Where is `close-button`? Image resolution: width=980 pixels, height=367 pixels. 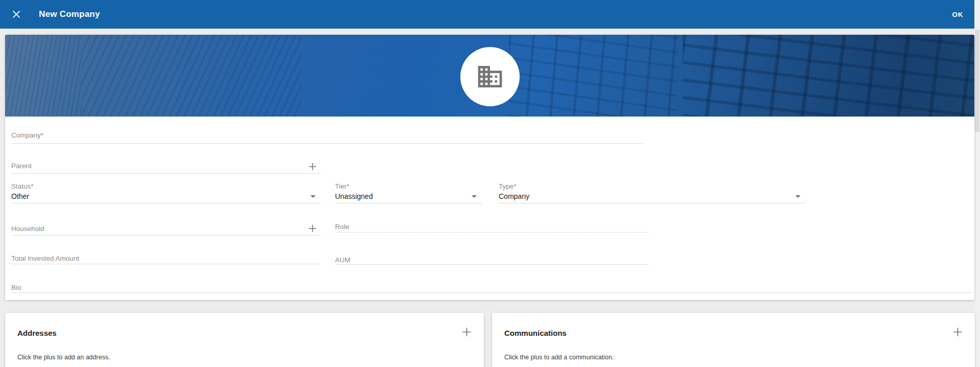 close-button is located at coordinates (16, 14).